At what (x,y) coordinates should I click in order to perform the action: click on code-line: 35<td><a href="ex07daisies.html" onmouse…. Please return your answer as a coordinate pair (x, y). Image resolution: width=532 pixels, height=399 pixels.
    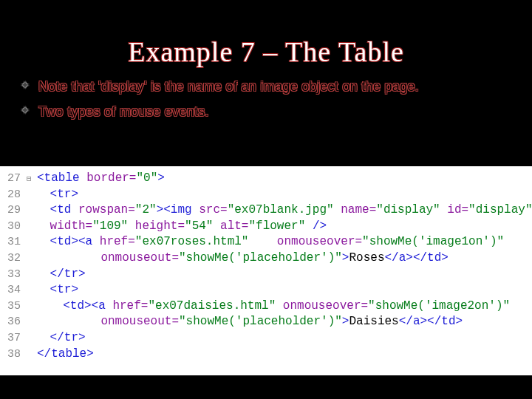
    Looking at the image, I should click on (266, 307).